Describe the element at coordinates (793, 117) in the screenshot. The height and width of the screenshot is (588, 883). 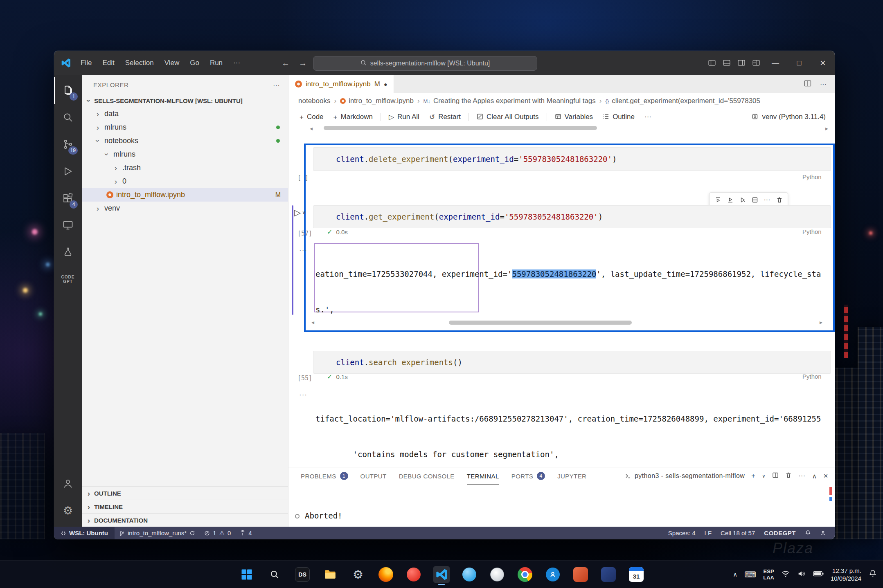
I see `kernel-picker: venv (Python 3.11.4)` at that location.